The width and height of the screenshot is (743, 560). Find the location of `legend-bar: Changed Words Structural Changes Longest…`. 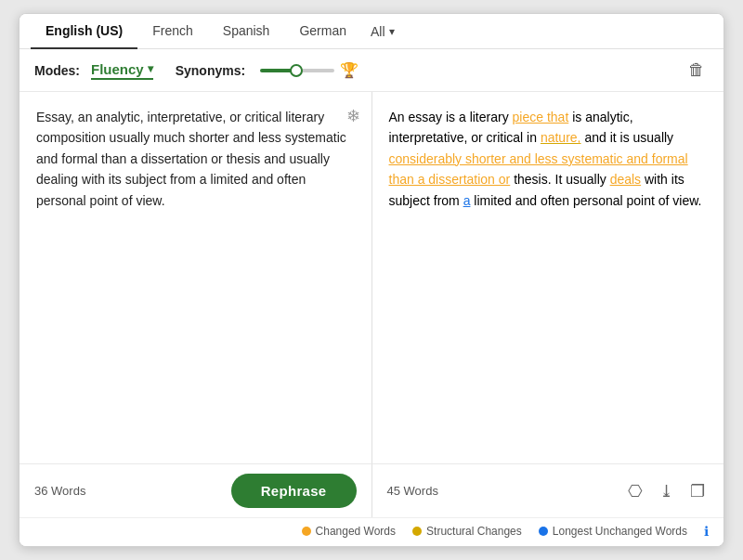

legend-bar: Changed Words Structural Changes Longest… is located at coordinates (372, 531).